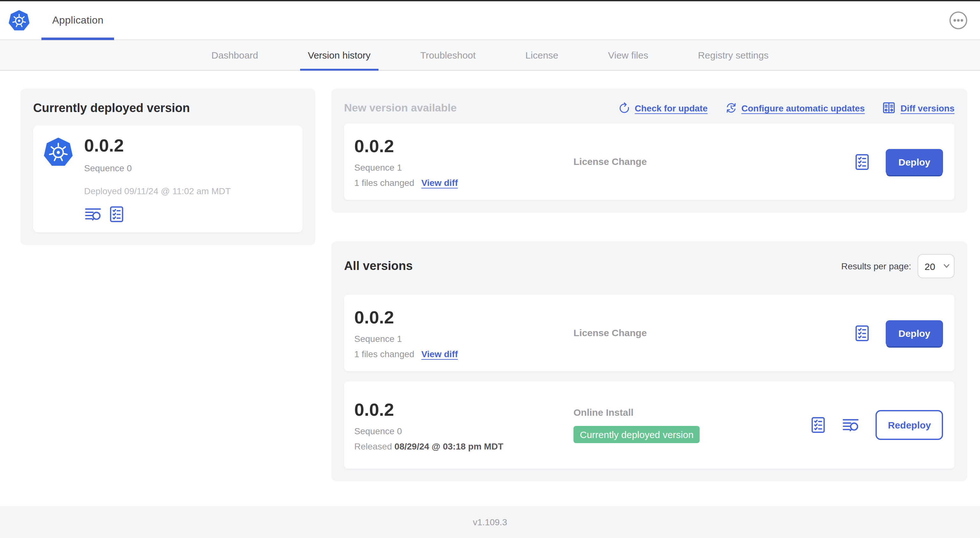 The height and width of the screenshot is (538, 980). What do you see at coordinates (158, 168) in the screenshot?
I see `deployed-sequence: Sequence 0` at bounding box center [158, 168].